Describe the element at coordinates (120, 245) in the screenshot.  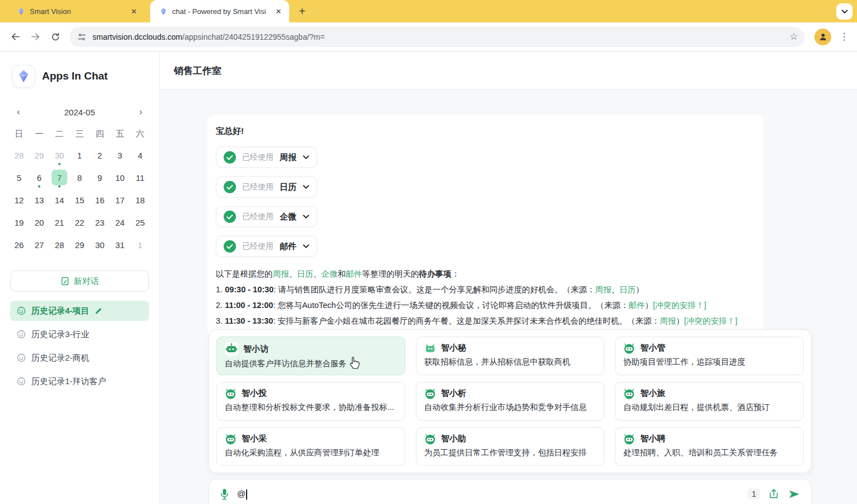
I see `calendar-day: 31` at that location.